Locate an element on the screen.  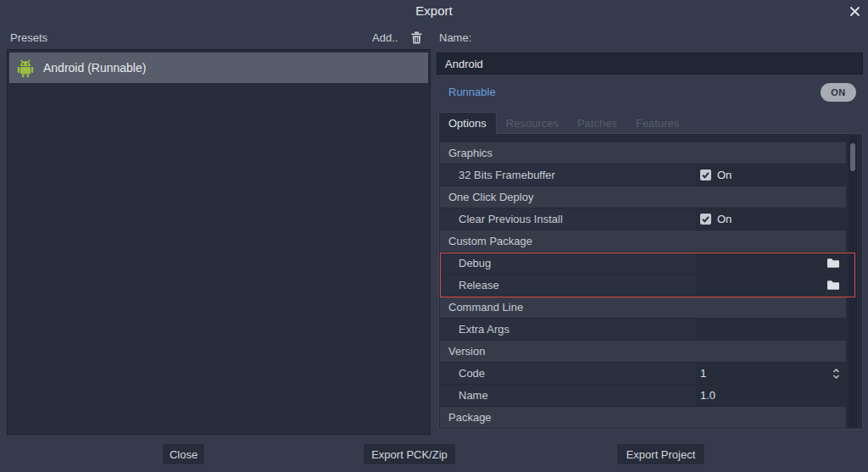
version-code-field: 1 is located at coordinates (771, 373).